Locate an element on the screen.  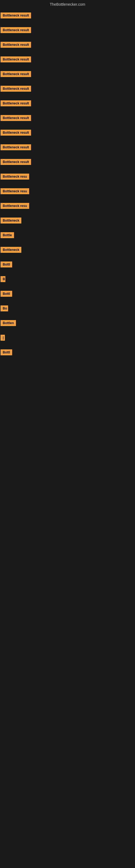
bar-row: B is located at coordinates (68, 280).